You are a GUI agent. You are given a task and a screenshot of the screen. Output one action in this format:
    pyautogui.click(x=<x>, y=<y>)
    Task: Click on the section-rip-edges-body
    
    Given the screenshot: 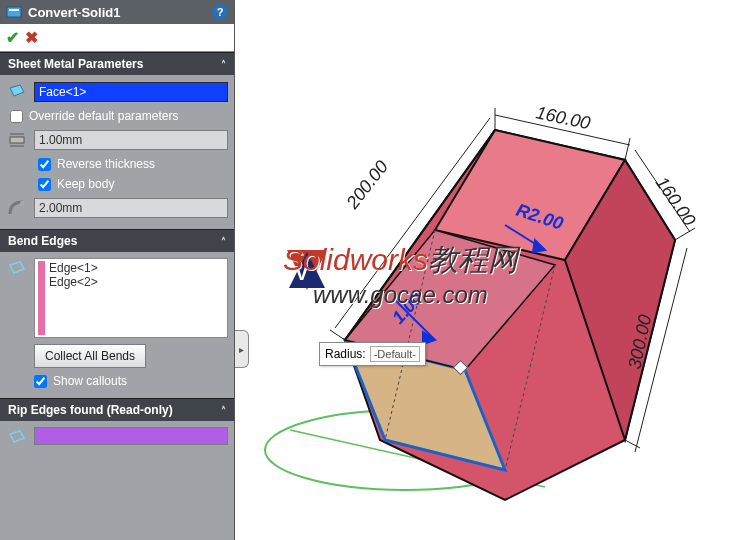 What is the action you would take?
    pyautogui.click(x=117, y=440)
    